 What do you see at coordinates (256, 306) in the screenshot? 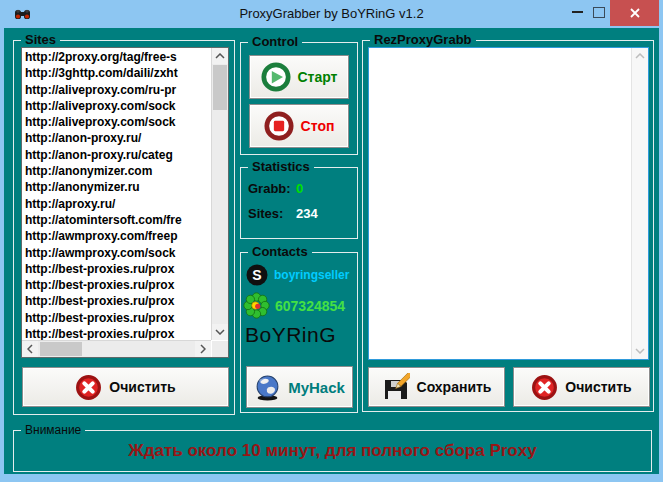
I see `icq-flower-icon` at bounding box center [256, 306].